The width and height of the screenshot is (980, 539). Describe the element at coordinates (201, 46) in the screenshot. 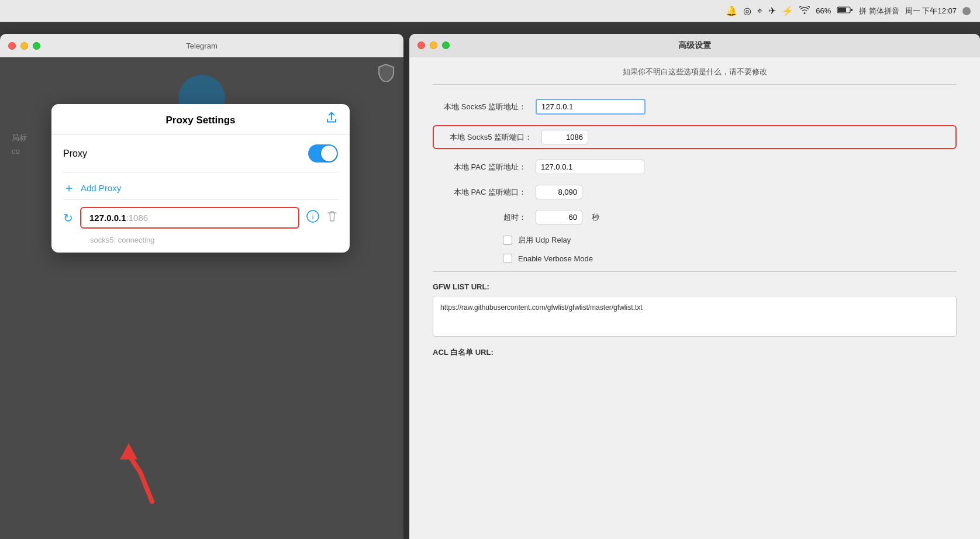

I see `telegram-title: Telegram` at that location.